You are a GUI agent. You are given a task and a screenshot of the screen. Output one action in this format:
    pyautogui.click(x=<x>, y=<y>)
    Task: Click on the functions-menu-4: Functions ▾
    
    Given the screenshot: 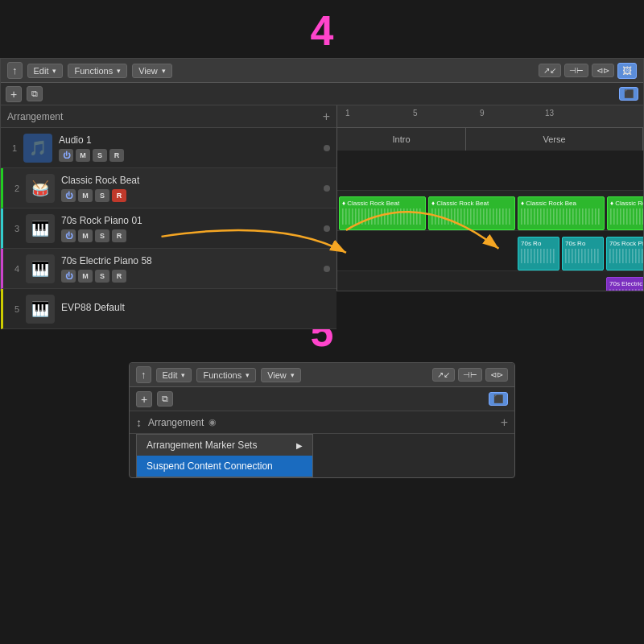 What is the action you would take?
    pyautogui.click(x=97, y=71)
    